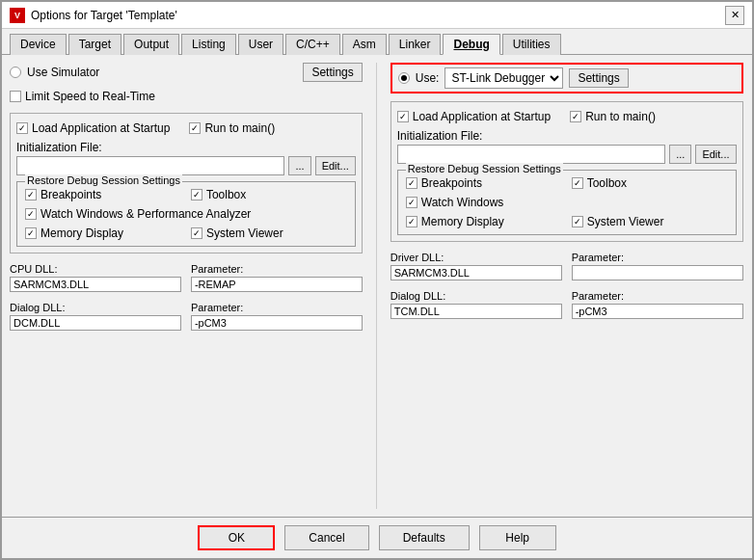 The width and height of the screenshot is (754, 560). What do you see at coordinates (186, 214) in the screenshot?
I see `left-restore-group: Restore Debug Session Settings Breakpoin…` at bounding box center [186, 214].